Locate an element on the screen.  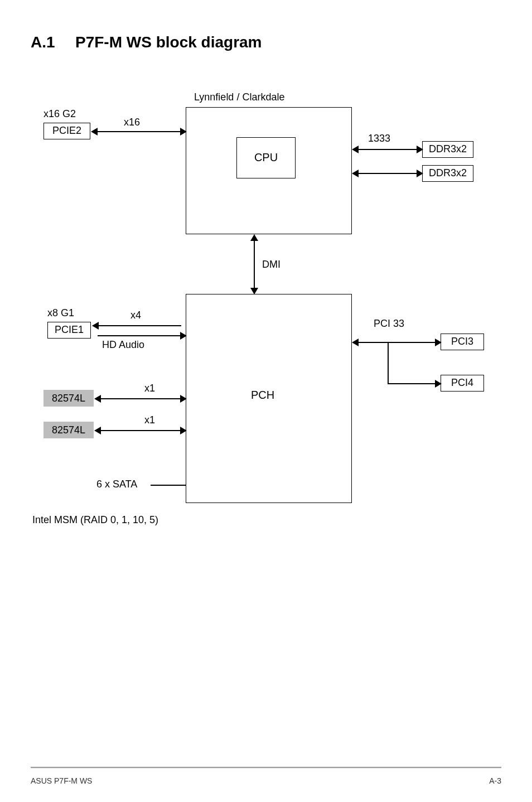
pcie2-lanes-label: x16 G2 is located at coordinates (60, 114).